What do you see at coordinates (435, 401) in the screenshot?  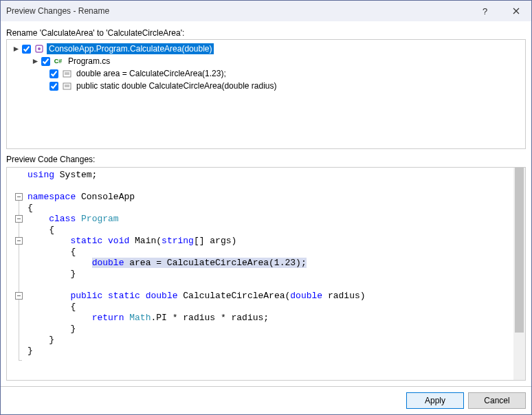 I see `apply-button: Apply` at bounding box center [435, 401].